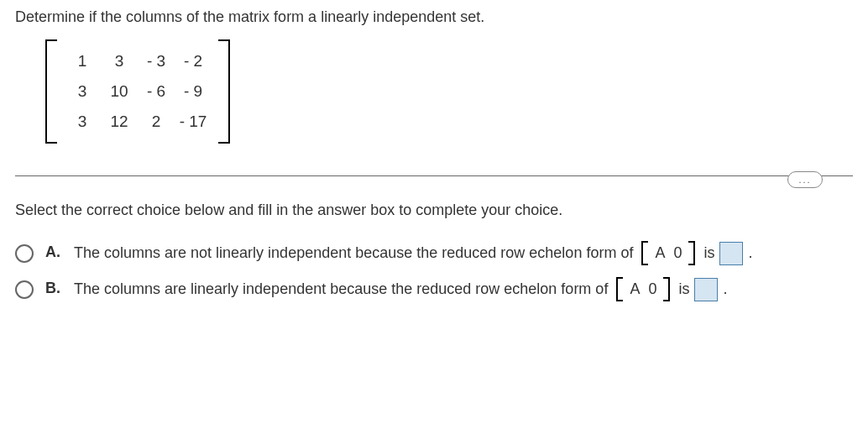 The height and width of the screenshot is (424, 868). Describe the element at coordinates (156, 92) in the screenshot. I see `matrix-cell: - 6` at that location.